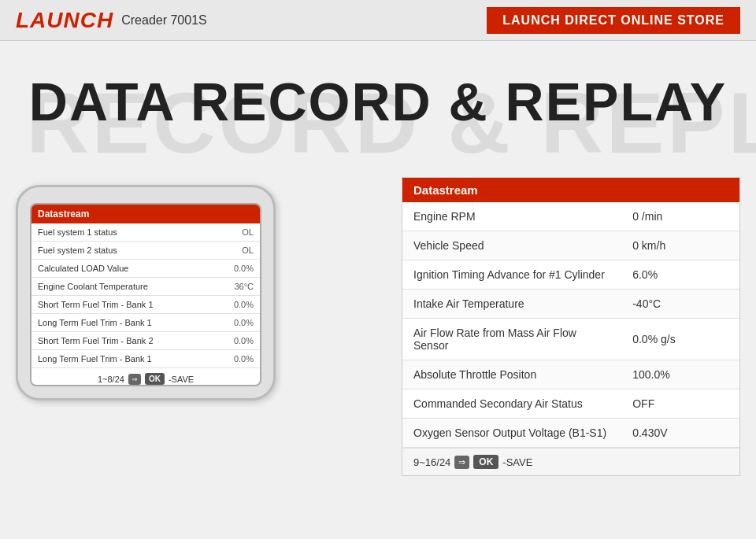 This screenshot has height=539, width=756. I want to click on table-row: Oxygen Sensor Output Voltage (B1-S1)0.43…, so click(571, 433).